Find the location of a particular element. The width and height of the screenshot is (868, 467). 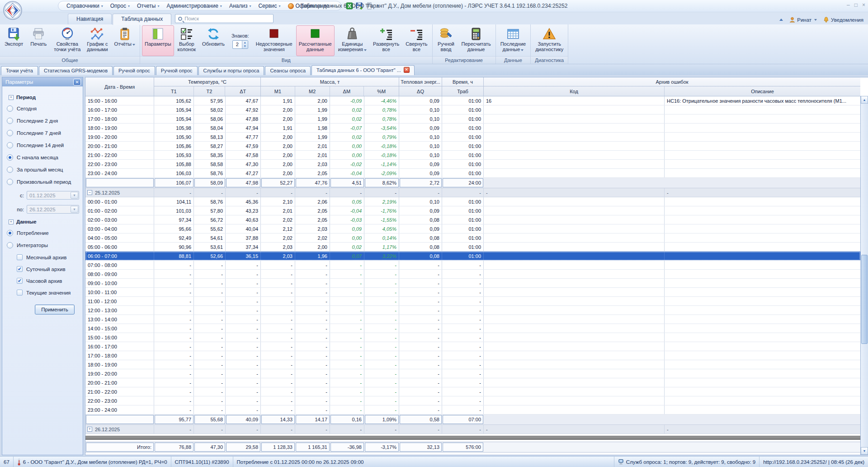

table-row: 07:00 - 08:00--------- is located at coordinates (473, 265).